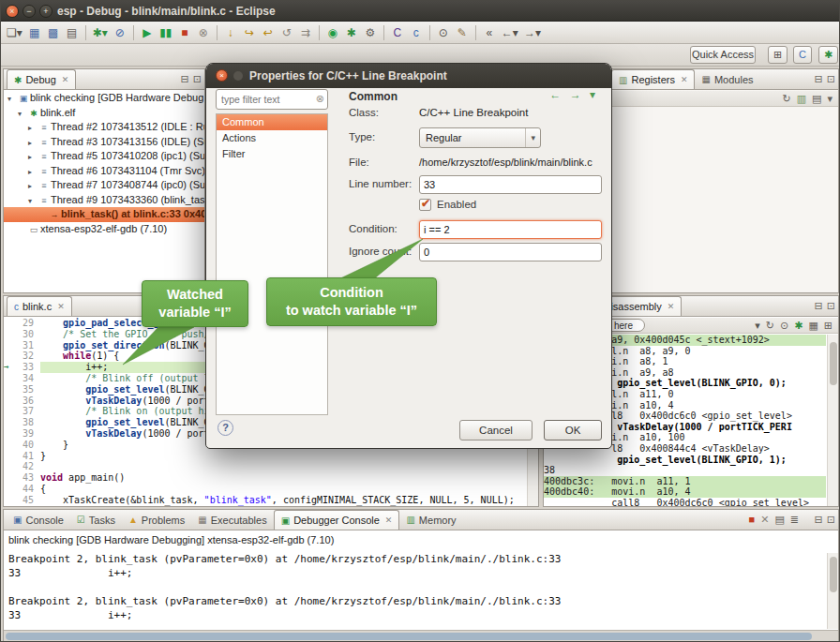 The image size is (840, 642). I want to click on tab-blink-c: cblink.c✕, so click(39, 306).